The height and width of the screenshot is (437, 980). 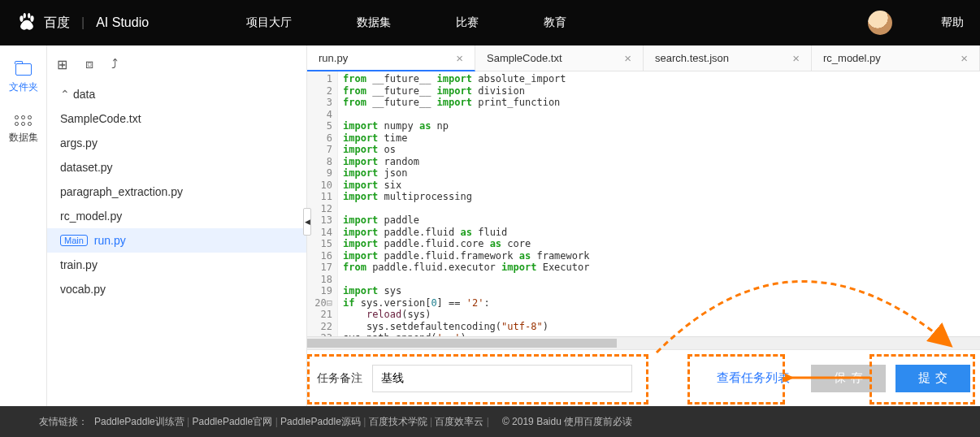 What do you see at coordinates (952, 23) in the screenshot?
I see `help-link: 帮助` at bounding box center [952, 23].